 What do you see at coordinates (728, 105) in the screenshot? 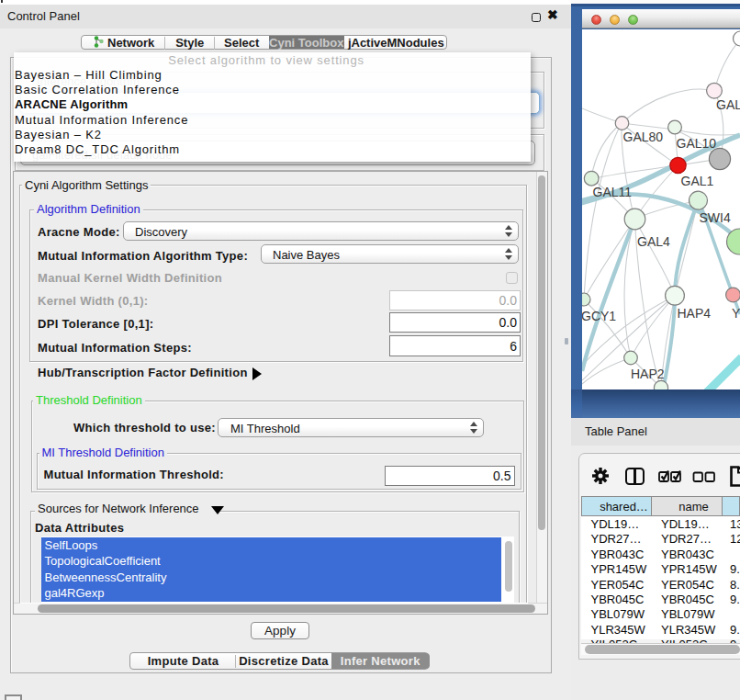
I see `svg-text: GAL2` at bounding box center [728, 105].